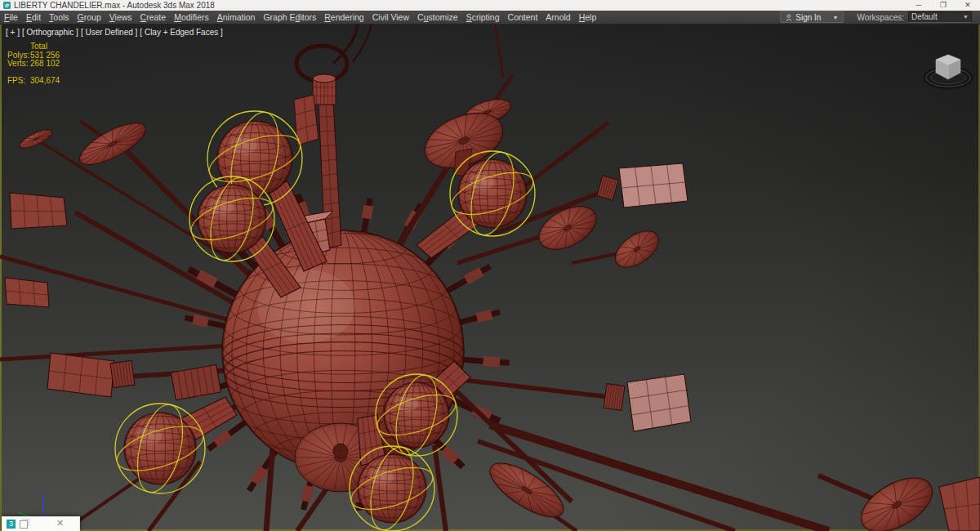  I want to click on workspaces-group: Workspaces: Default ▼, so click(915, 17).